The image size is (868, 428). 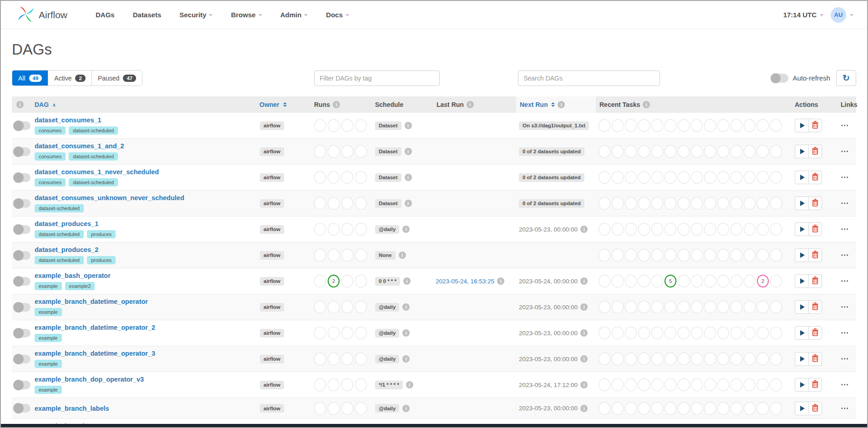 What do you see at coordinates (80, 286) in the screenshot?
I see `dag-tag: example2` at bounding box center [80, 286].